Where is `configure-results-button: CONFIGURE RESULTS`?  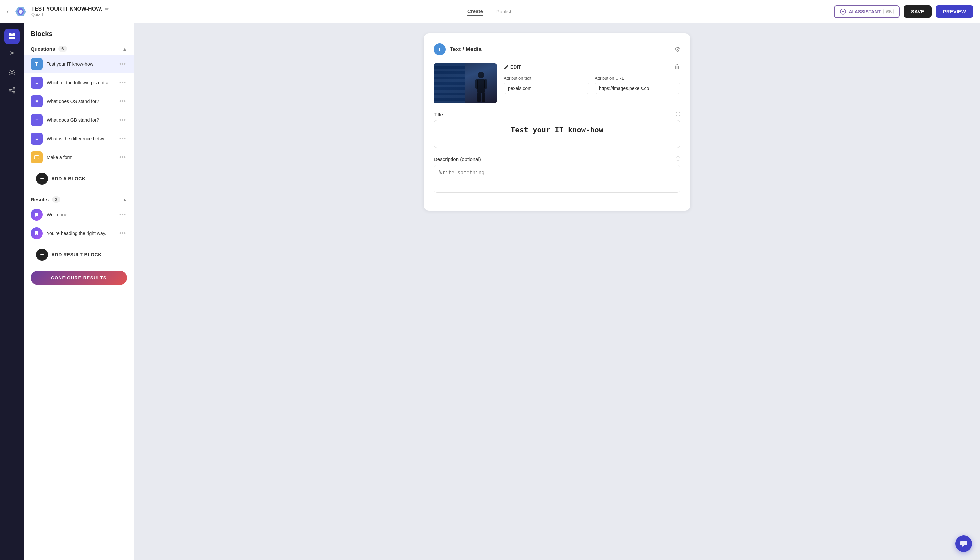 configure-results-button: CONFIGURE RESULTS is located at coordinates (79, 278).